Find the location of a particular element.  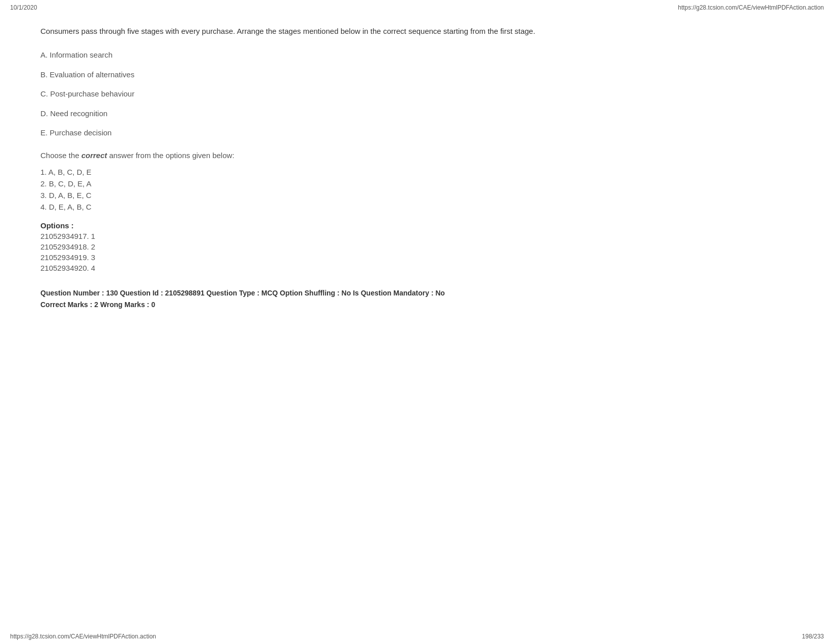

options-section: Options : 21052934917. 1 21052934918. 2 … is located at coordinates (303, 246).